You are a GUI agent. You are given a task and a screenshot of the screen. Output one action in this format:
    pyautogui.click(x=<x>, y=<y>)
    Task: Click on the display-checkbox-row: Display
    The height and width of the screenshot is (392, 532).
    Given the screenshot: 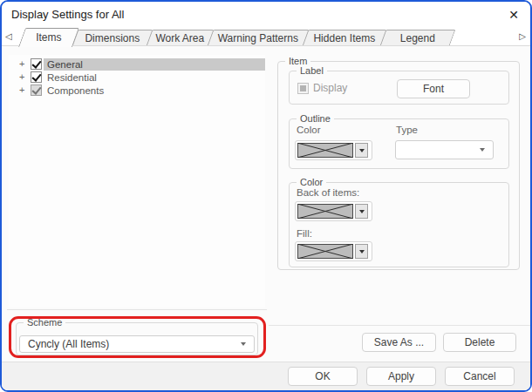 What is the action you would take?
    pyautogui.click(x=323, y=88)
    